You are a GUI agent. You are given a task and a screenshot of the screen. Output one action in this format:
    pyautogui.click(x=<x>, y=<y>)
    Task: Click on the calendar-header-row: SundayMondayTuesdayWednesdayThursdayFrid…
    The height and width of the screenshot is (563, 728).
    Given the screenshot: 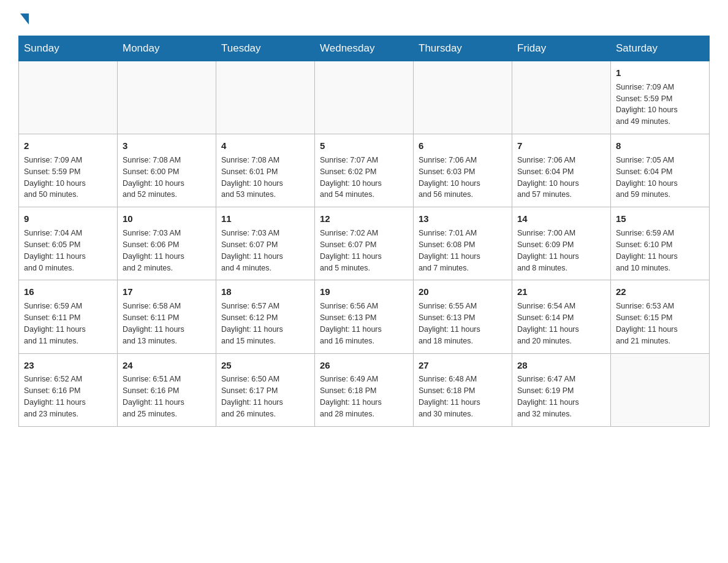 What is the action you would take?
    pyautogui.click(x=364, y=49)
    